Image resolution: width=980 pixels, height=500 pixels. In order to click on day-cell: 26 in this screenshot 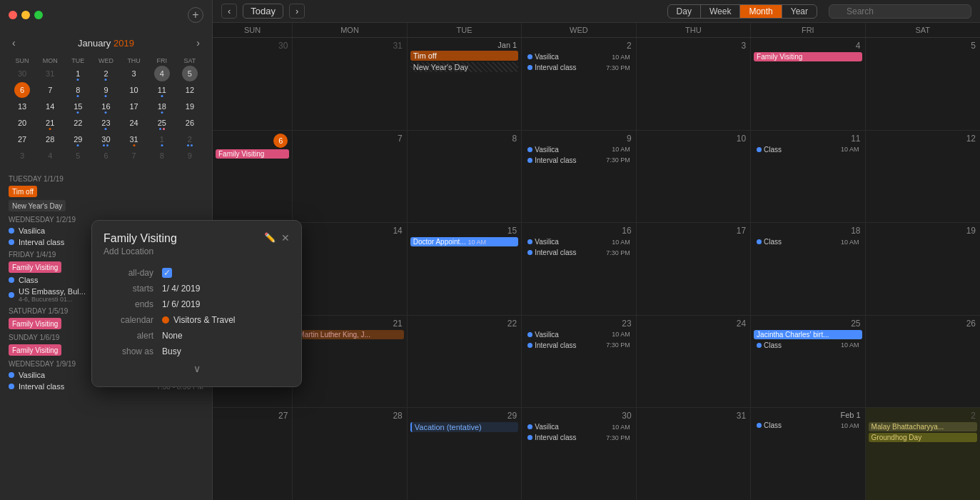, I will do `click(923, 361)`.